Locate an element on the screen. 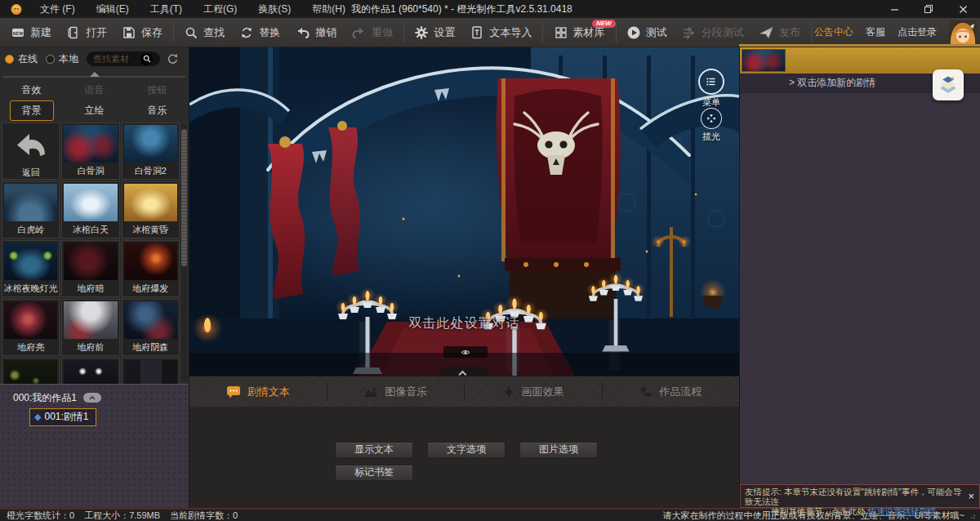 Image resolution: width=980 pixels, height=521 pixels. menu-file: 文件 (F) is located at coordinates (57, 9).